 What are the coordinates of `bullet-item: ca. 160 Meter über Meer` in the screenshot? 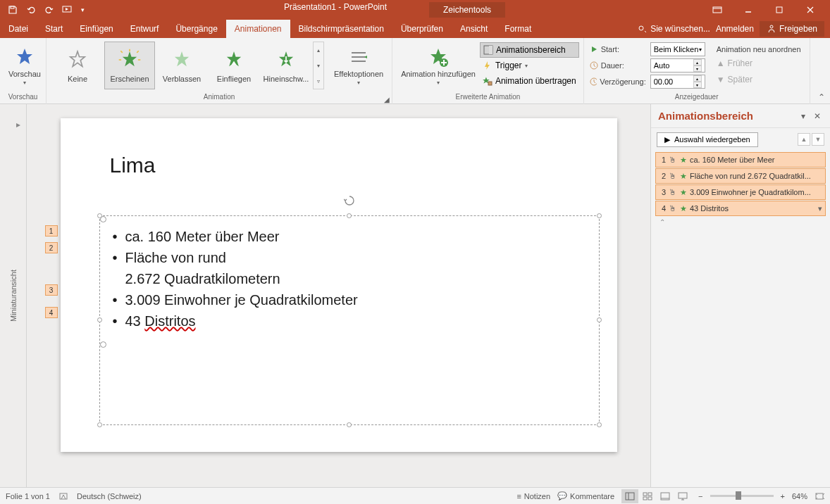 It's located at (349, 237).